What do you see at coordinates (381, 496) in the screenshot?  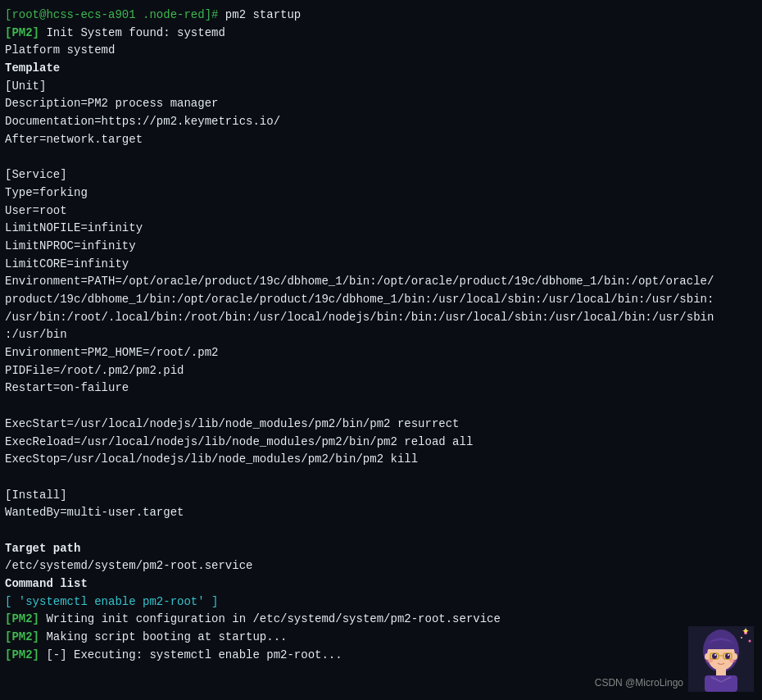 I see `terminal-line: [Install]` at bounding box center [381, 496].